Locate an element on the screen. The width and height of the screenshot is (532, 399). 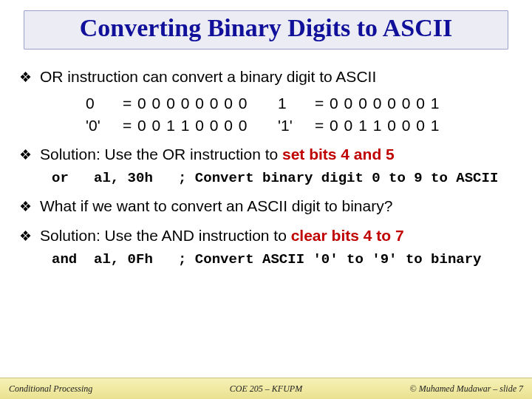
bullet-text-pre: Solution: Use the AND instruction to is located at coordinates (166, 235).